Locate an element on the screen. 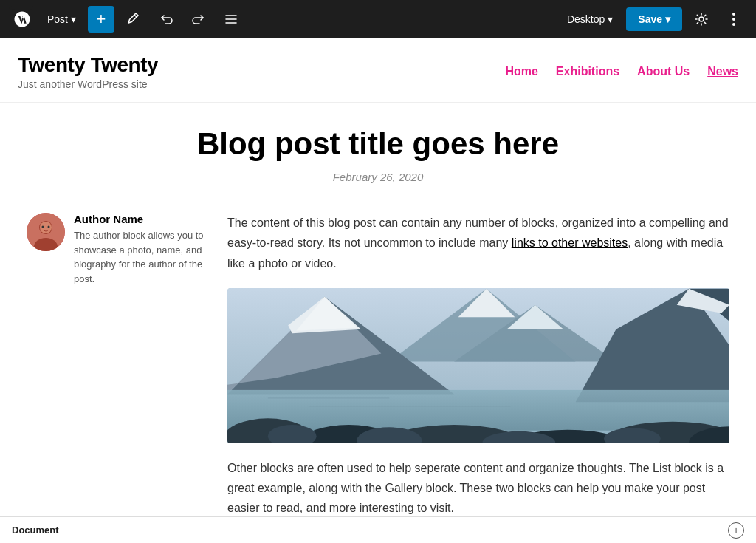 Image resolution: width=756 pixels, height=543 pixels. content-paragraph-2: Other blocks are often used to help sepe… is located at coordinates (478, 488).